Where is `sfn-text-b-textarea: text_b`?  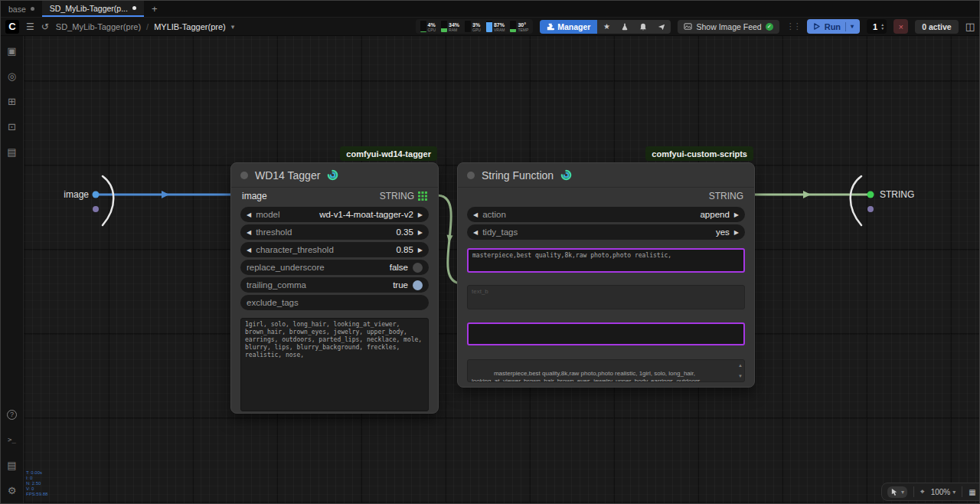
sfn-text-b-textarea: text_b is located at coordinates (606, 297).